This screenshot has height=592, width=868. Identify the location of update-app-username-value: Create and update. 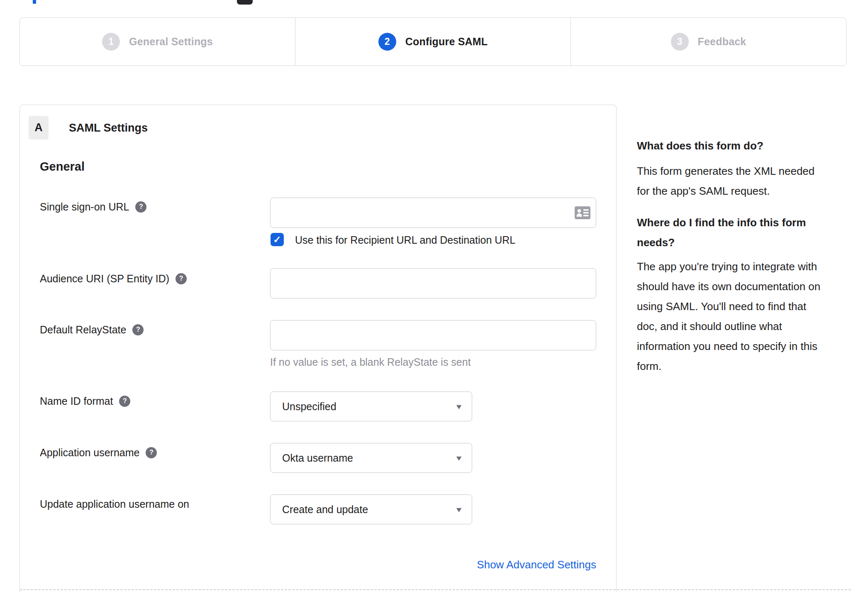
(369, 510).